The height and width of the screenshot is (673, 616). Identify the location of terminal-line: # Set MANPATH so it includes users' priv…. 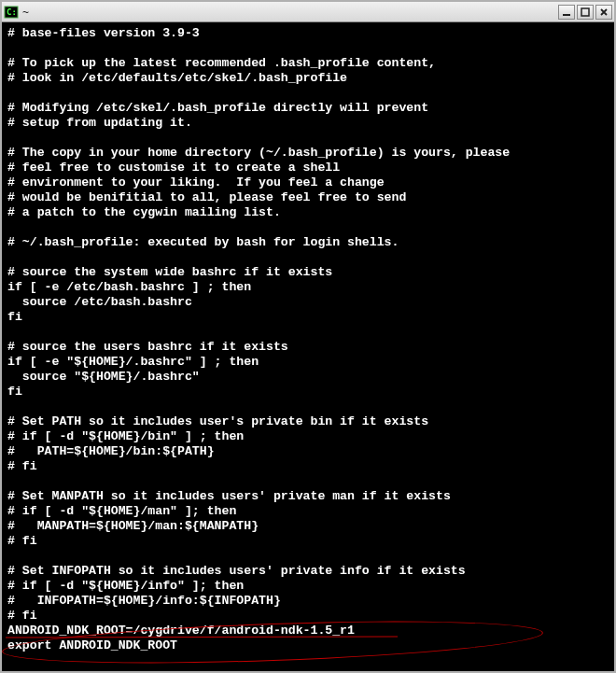
(308, 497).